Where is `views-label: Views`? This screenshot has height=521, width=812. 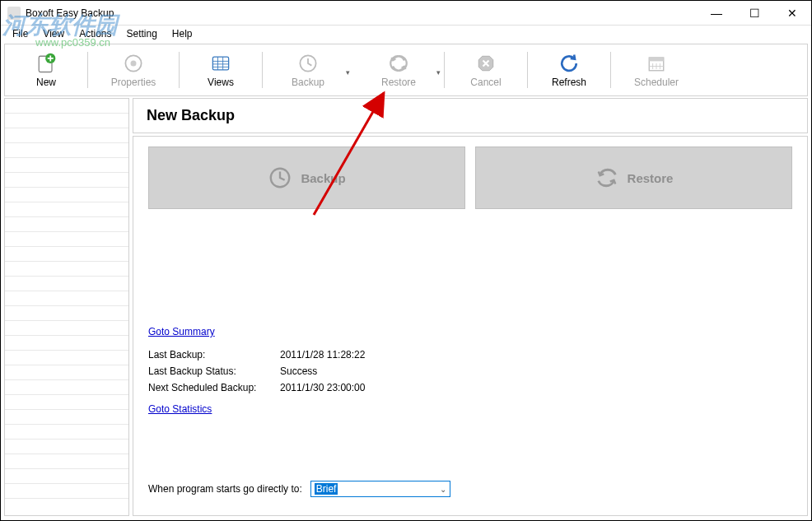
views-label: Views is located at coordinates (221, 82).